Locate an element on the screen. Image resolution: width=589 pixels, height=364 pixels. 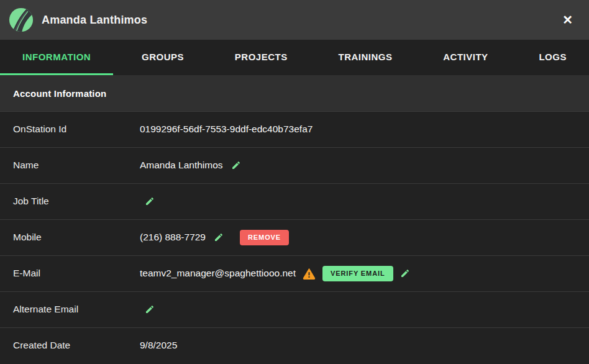
edit-mobile-button is located at coordinates (219, 237).